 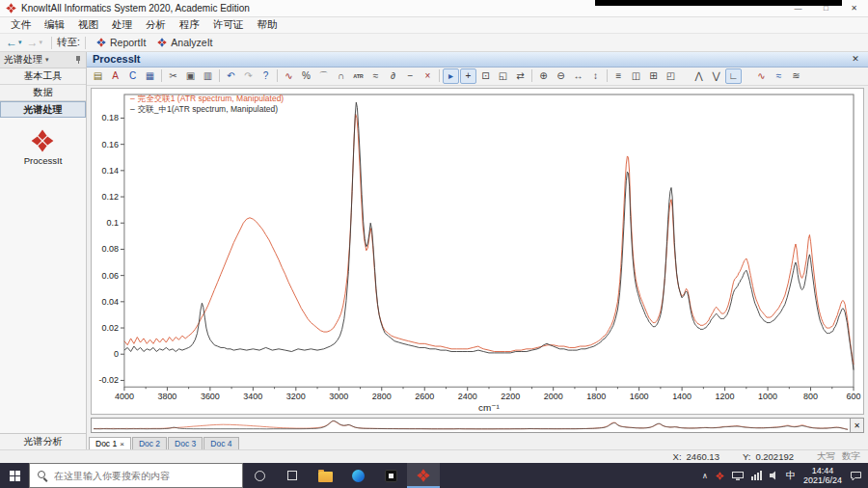 I want to click on transmittance-absorbance-button: %, so click(x=307, y=76).